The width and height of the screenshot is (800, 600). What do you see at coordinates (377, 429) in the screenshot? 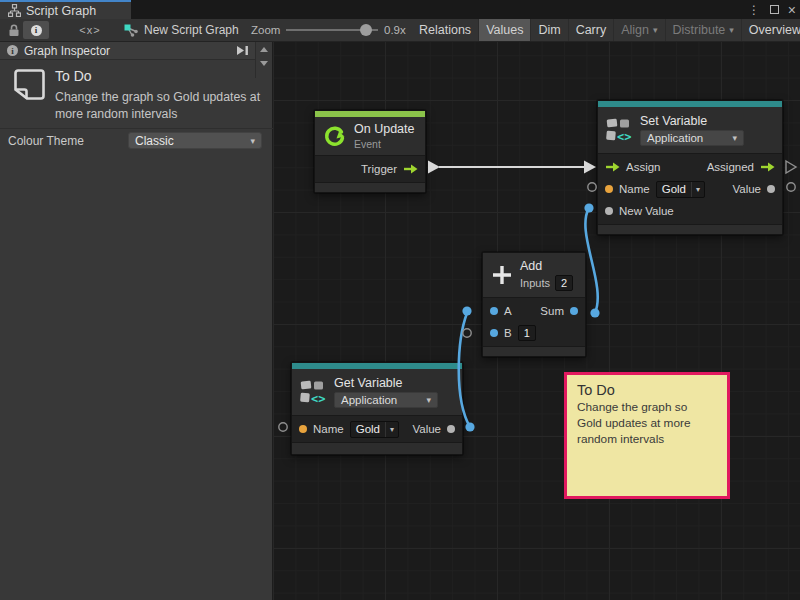
I see `get-variable-ports: Name Gold ▾ Value` at bounding box center [377, 429].